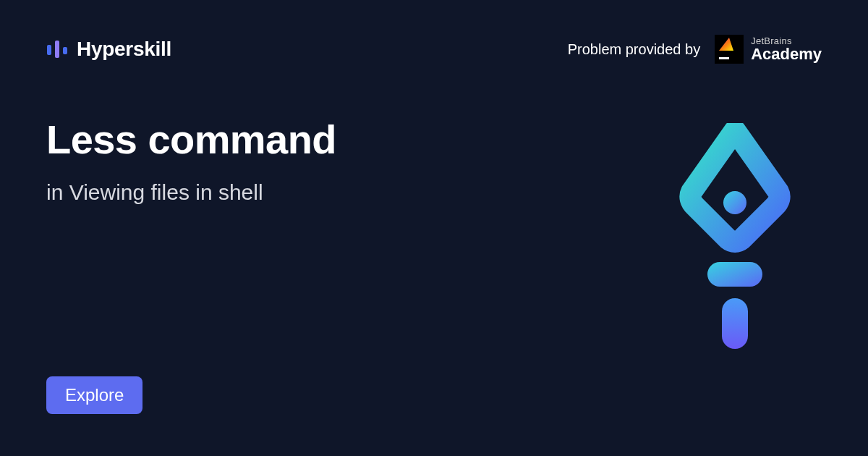 This screenshot has height=456, width=868. I want to click on header-right: Problem provided by JetBrains, so click(694, 49).